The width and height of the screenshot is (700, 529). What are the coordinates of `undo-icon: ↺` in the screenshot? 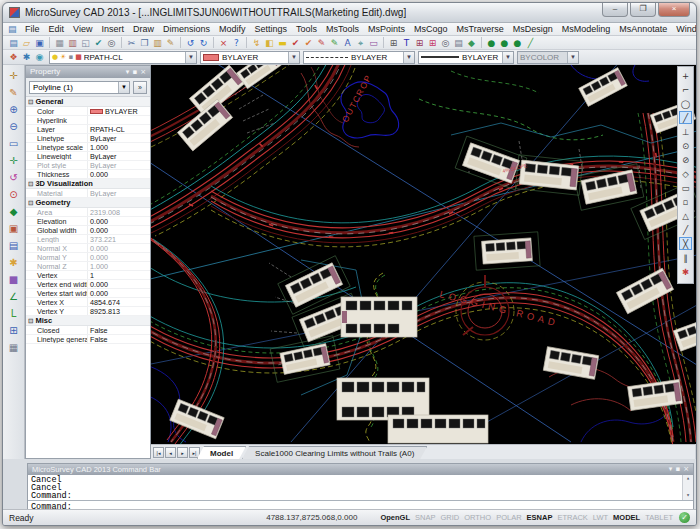 It's located at (190, 43).